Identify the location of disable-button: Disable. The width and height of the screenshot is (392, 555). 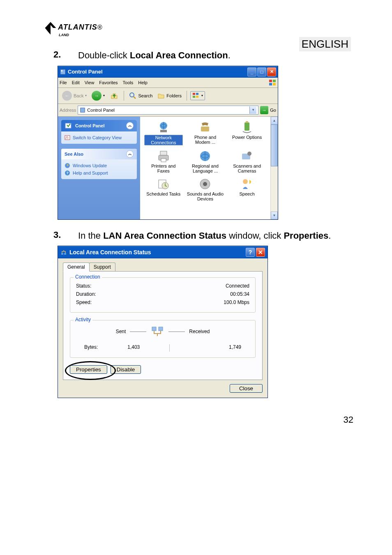
(126, 370).